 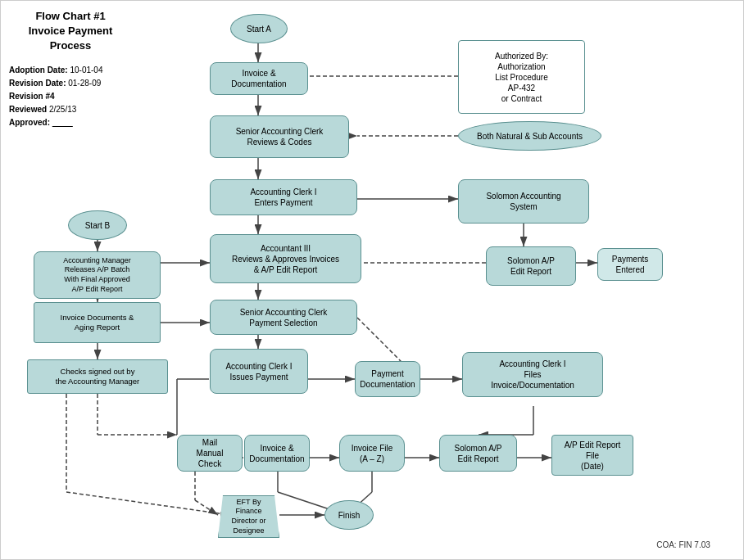 I want to click on solomon-ap-2: Solomon A/P Edit Report, so click(x=479, y=454).